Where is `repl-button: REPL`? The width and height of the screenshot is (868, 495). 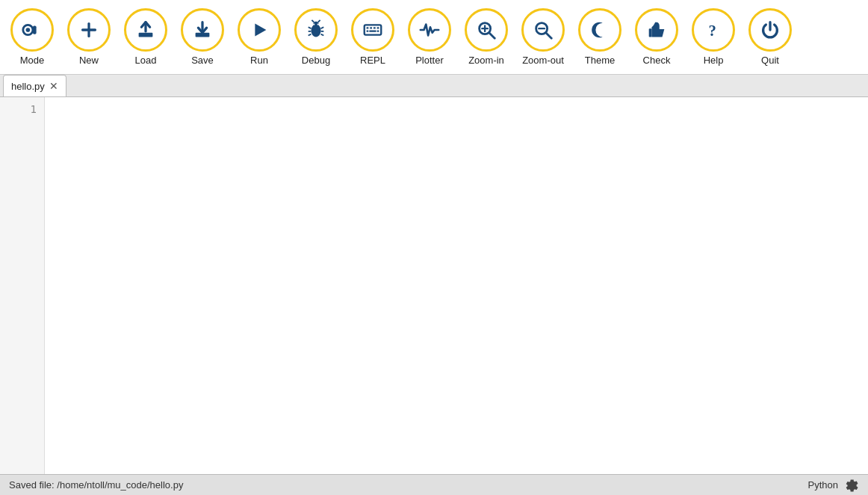
repl-button: REPL is located at coordinates (373, 37).